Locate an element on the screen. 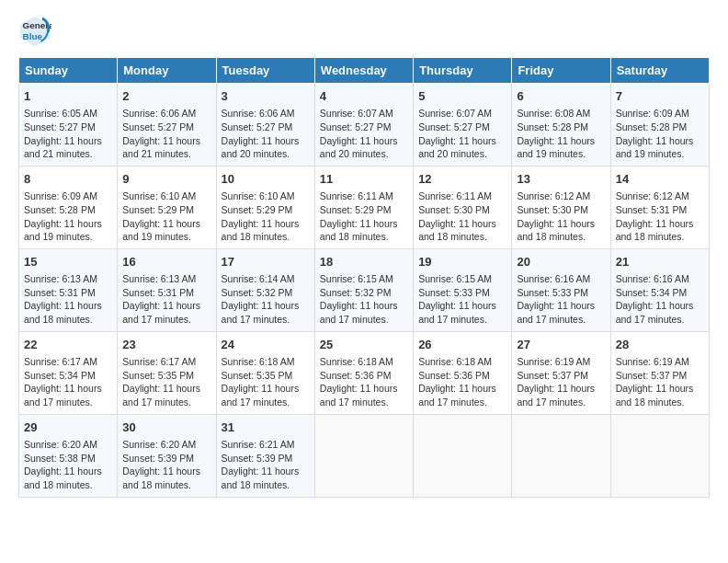 Image resolution: width=728 pixels, height=563 pixels. sunset-label: Sunset: 5:33 PM is located at coordinates (552, 293).